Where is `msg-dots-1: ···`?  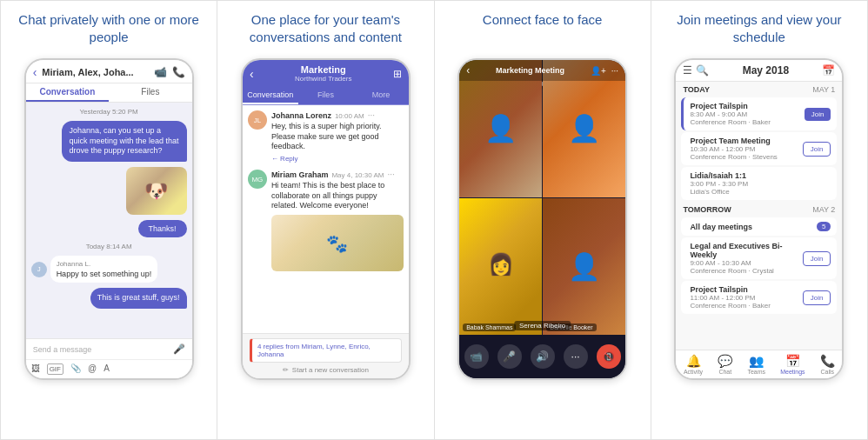 msg-dots-1: ··· is located at coordinates (371, 115).